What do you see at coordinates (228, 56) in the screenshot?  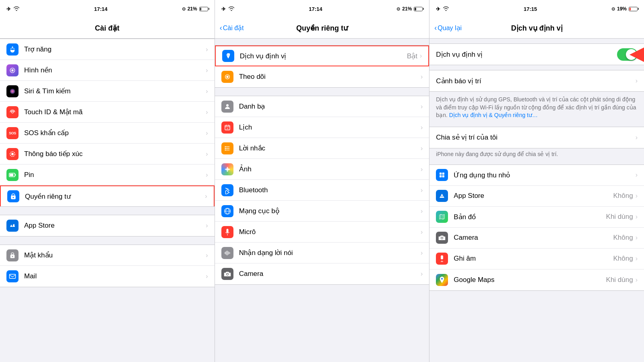 I see `icon-dich-vu-dinh-vi` at bounding box center [228, 56].